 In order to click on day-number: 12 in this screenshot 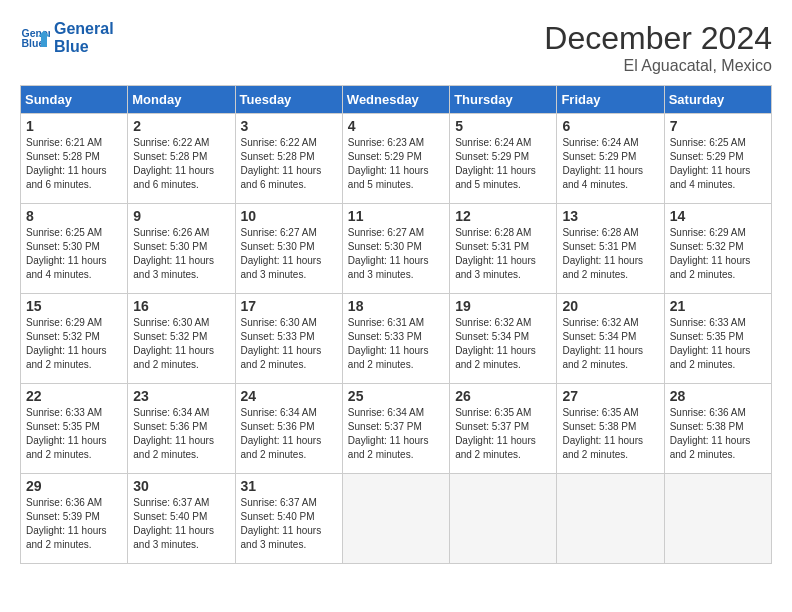, I will do `click(503, 216)`.